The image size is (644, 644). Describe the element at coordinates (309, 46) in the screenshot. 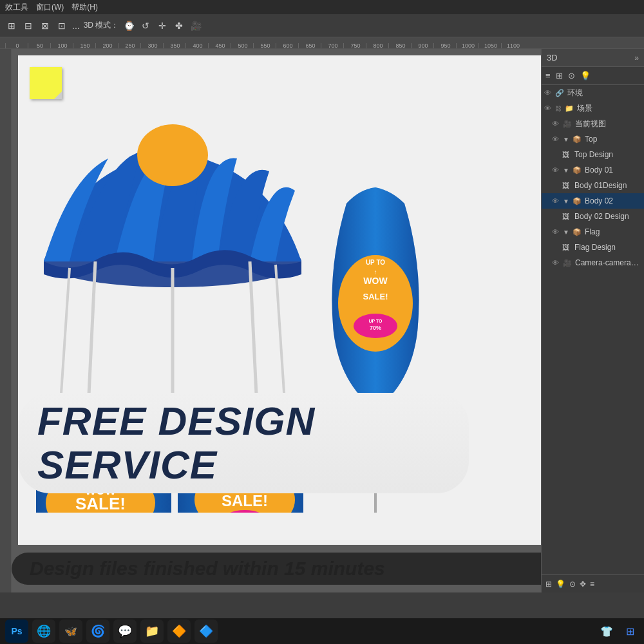

I see `ruler-mark: 650` at that location.